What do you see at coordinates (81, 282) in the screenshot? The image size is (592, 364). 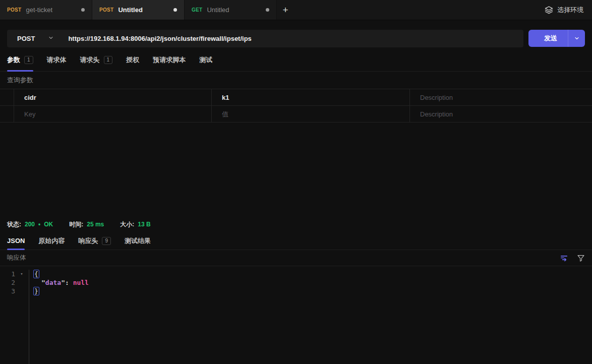 I see `json-value-null: null` at bounding box center [81, 282].